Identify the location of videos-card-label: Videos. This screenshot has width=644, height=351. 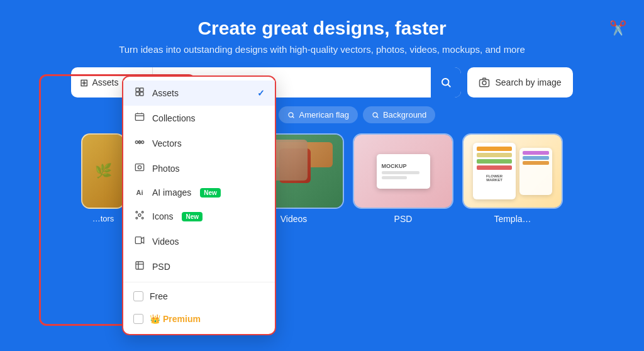
(294, 219).